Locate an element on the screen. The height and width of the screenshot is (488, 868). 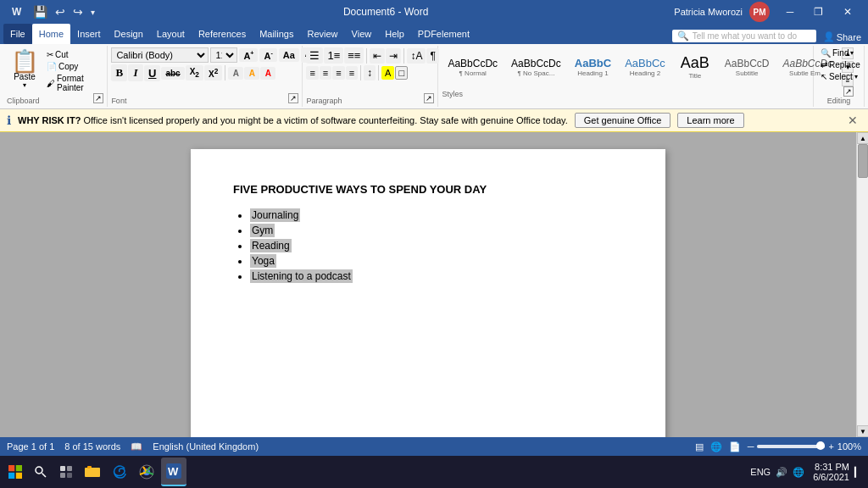
edge-btn is located at coordinates (120, 472).